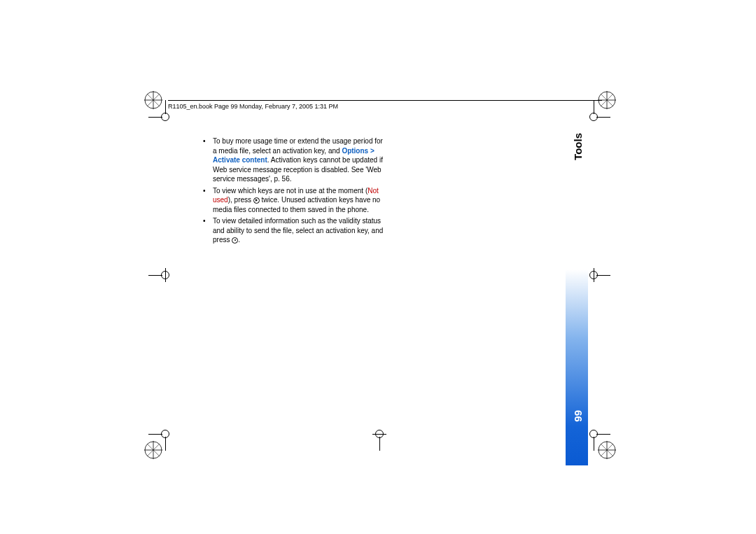  I want to click on bullet-text: To view which keys are not in use at the…, so click(298, 200).